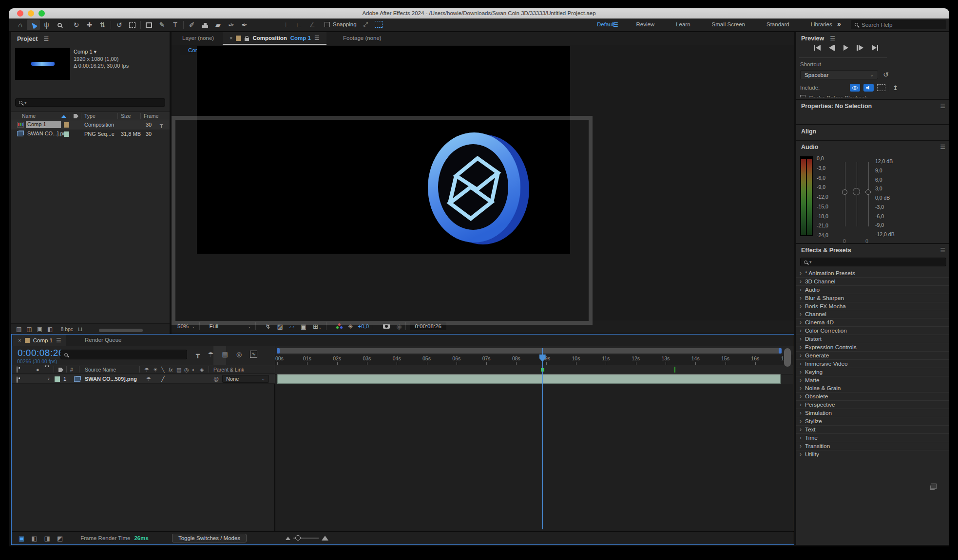 This screenshot has width=958, height=560. What do you see at coordinates (210, 538) in the screenshot?
I see `toggle-switches-modes-button: Toggle Switches / Modes` at bounding box center [210, 538].